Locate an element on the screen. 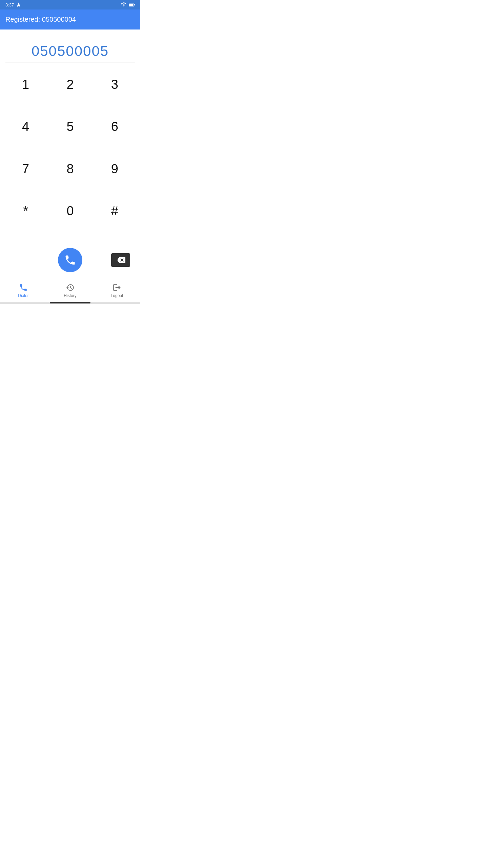 The width and height of the screenshot is (488, 868). key-4: 4 is located at coordinates (26, 127).